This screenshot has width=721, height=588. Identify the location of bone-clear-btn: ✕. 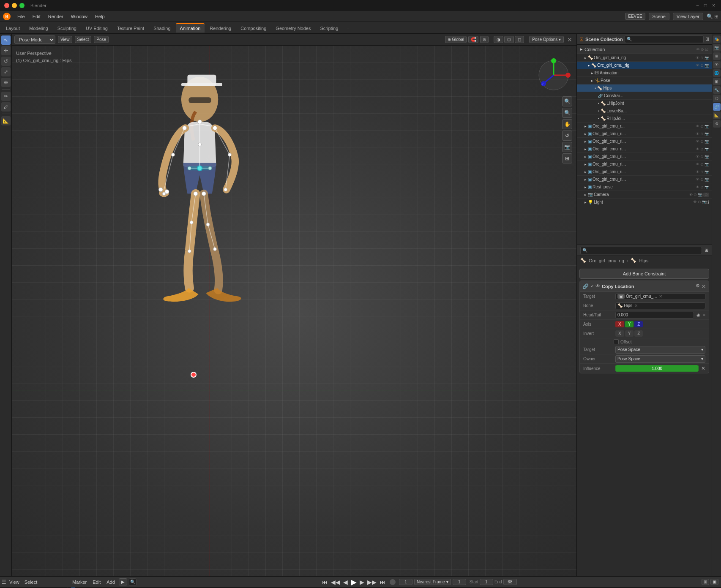
(636, 306).